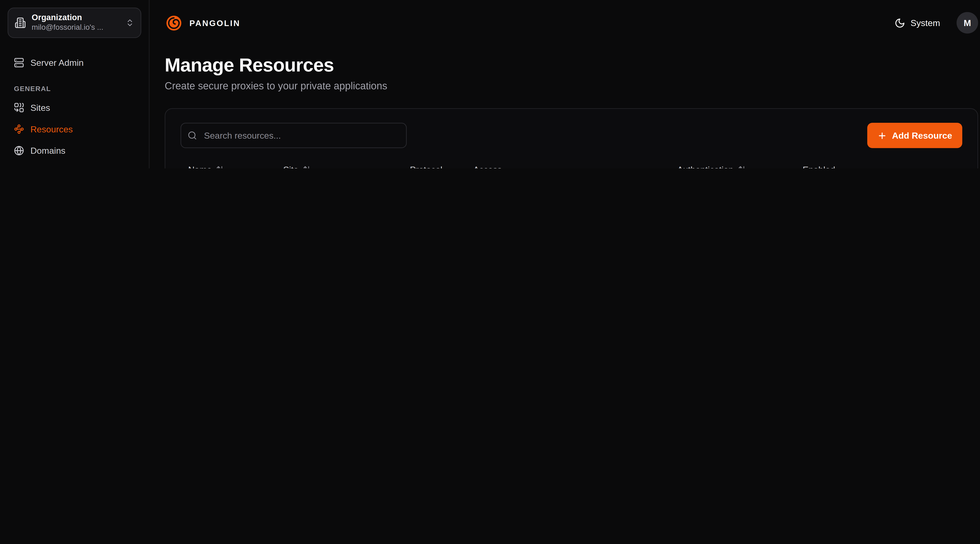 This screenshot has height=544, width=980. Describe the element at coordinates (426, 167) in the screenshot. I see `column-label: Protocol` at that location.